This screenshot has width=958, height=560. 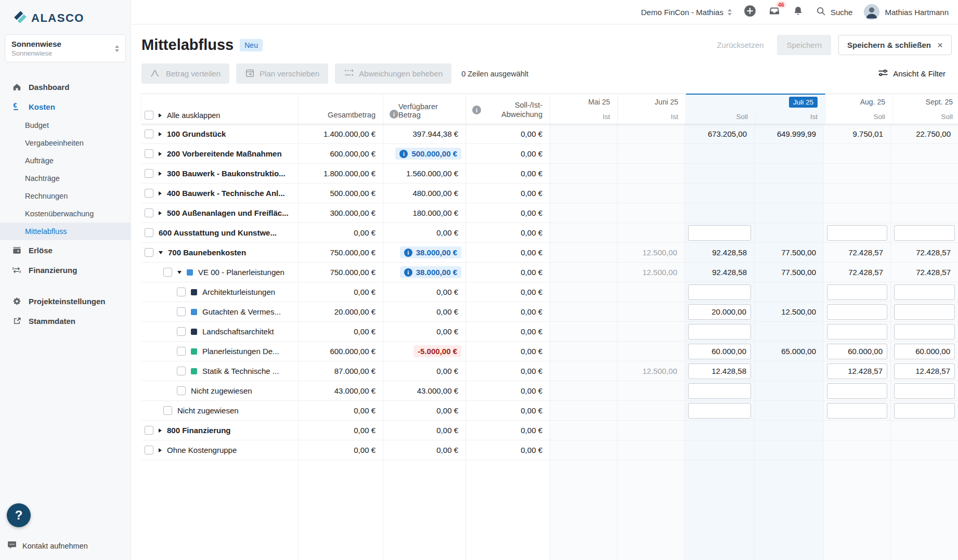 What do you see at coordinates (66, 48) in the screenshot?
I see `project-selector: Sonnenwiese Sonnenwiese` at bounding box center [66, 48].